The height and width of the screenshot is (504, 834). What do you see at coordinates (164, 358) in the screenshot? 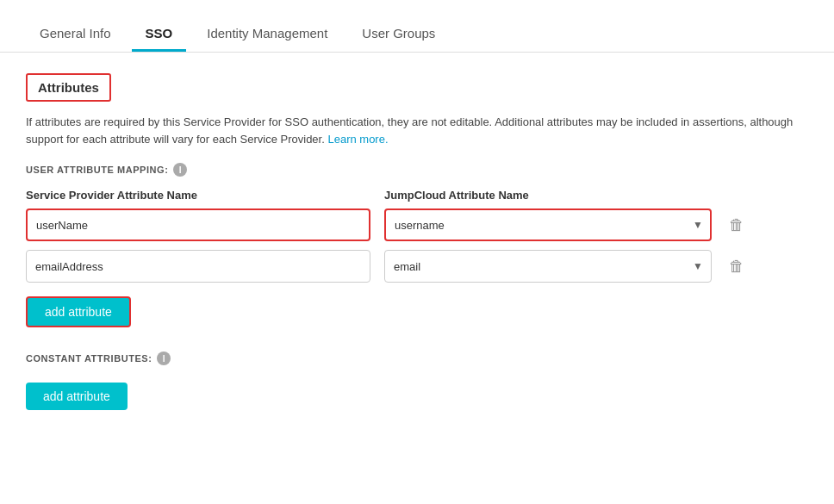
I see `constant-attr-info-icon: i` at bounding box center [164, 358].